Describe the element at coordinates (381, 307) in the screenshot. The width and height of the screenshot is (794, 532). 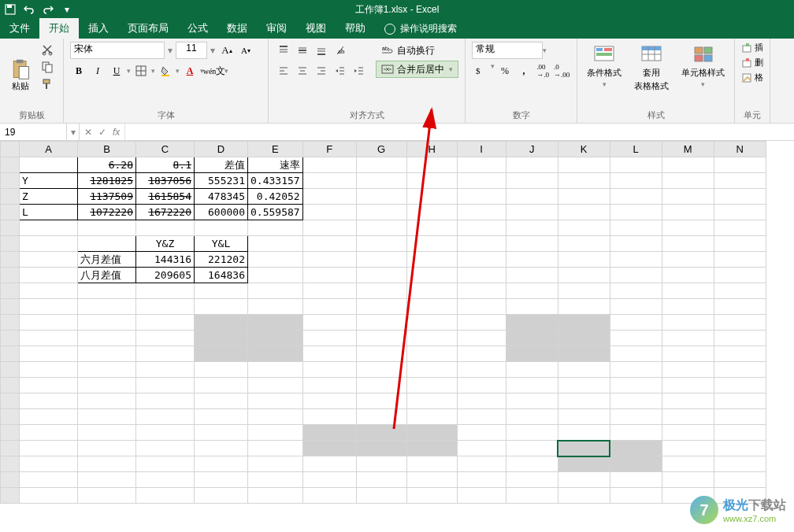
I see `cell-G10` at that location.